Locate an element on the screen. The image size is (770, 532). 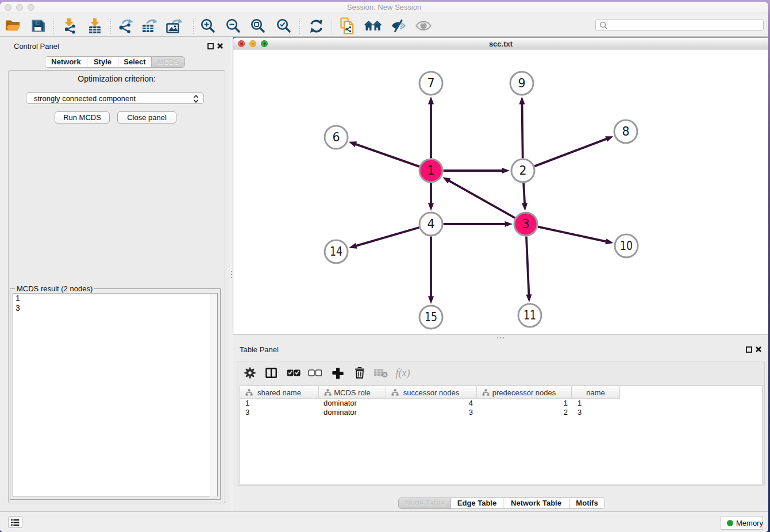
horizontal-splitter is located at coordinates (501, 338).